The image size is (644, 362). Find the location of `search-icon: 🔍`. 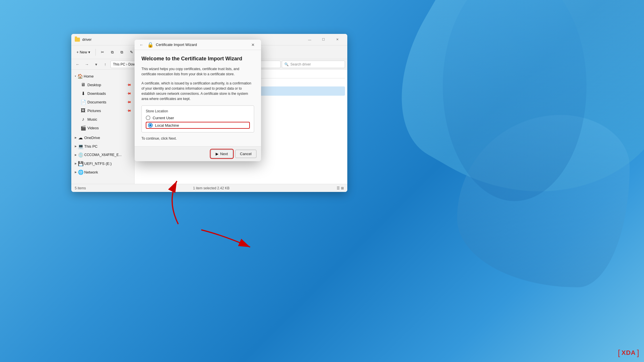

search-icon: 🔍 is located at coordinates (286, 64).